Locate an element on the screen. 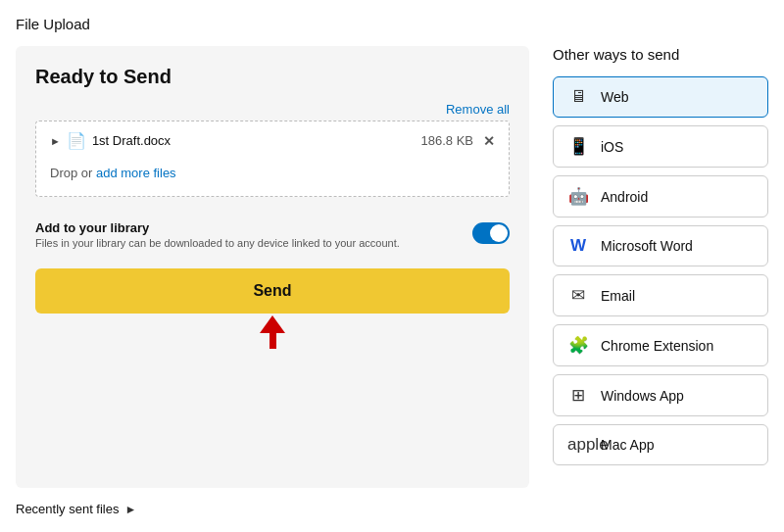  file-right: 186.8 KB ✕ is located at coordinates (459, 141).